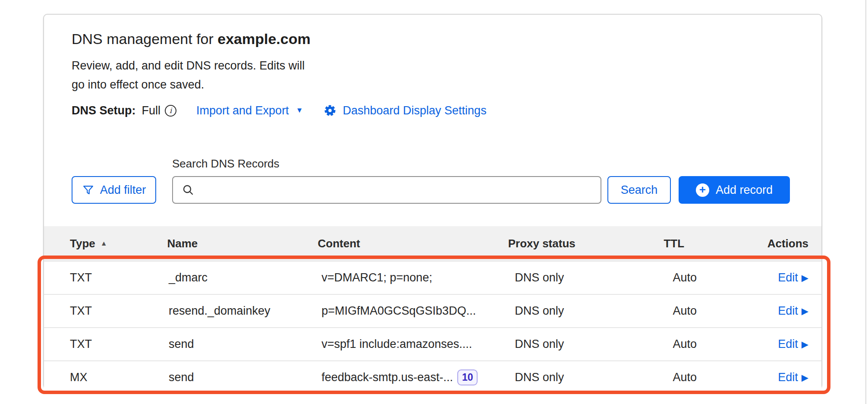  I want to click on cell-content-text: feedback-smtp.us-east-..., so click(387, 377).